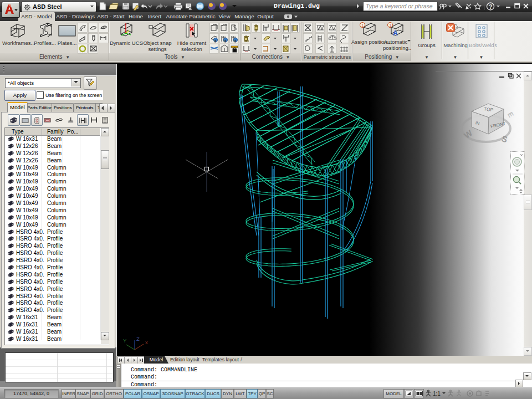 Image resolution: width=532 pixels, height=399 pixels. I want to click on svg-text: 1:1, so click(437, 393).